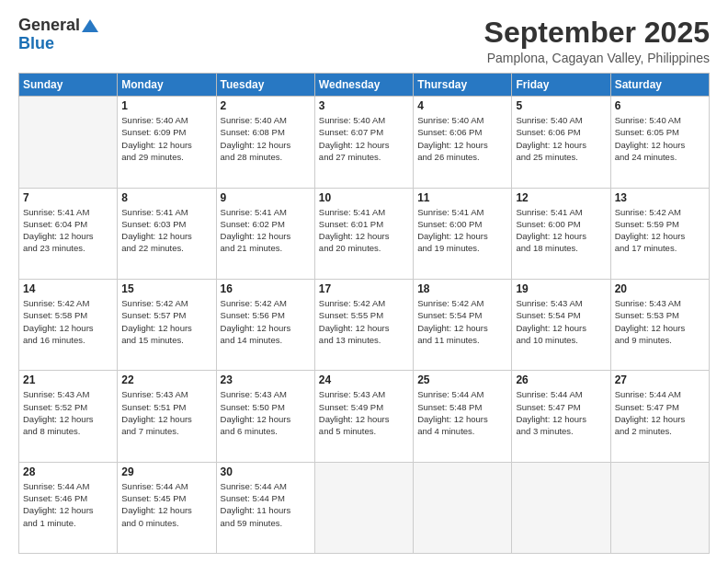 The image size is (728, 563). Describe the element at coordinates (561, 322) in the screenshot. I see `day-info: Sunrise: 5:43 AMSunset: 5:54 PMDaylight:…` at that location.